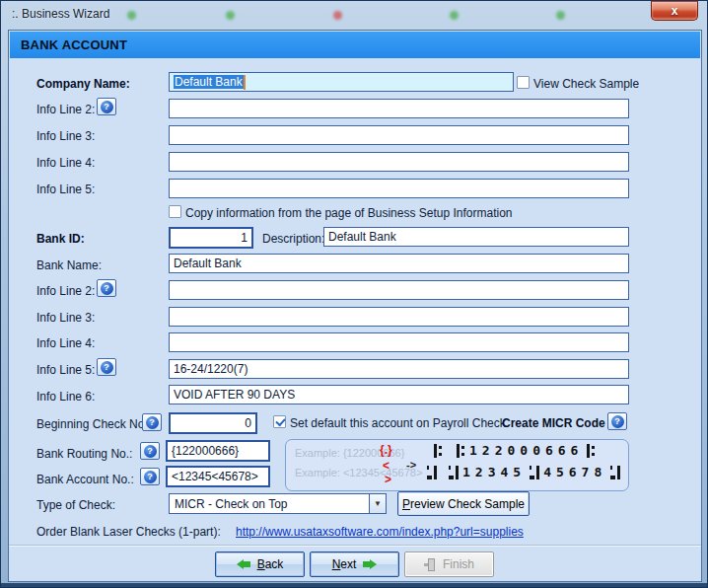  What do you see at coordinates (349, 213) in the screenshot?
I see `copy-info-label: Copy information from the page of Busine…` at bounding box center [349, 213].